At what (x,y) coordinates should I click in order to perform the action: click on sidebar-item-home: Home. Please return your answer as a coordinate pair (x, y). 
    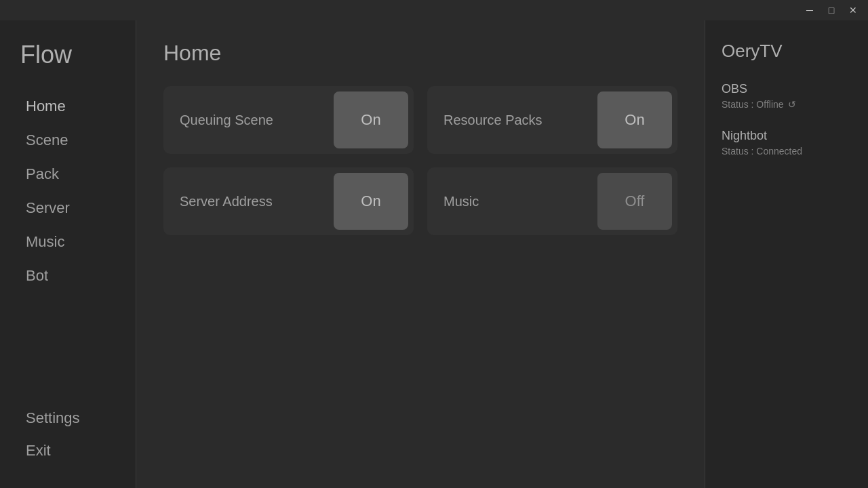
    Looking at the image, I should click on (68, 106).